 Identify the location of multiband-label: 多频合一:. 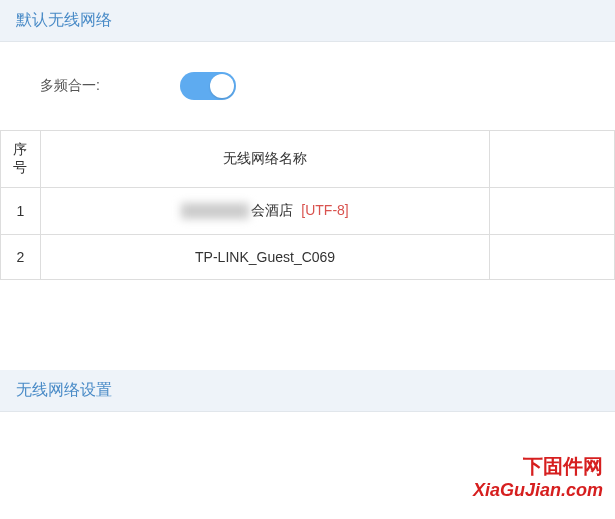
(110, 86).